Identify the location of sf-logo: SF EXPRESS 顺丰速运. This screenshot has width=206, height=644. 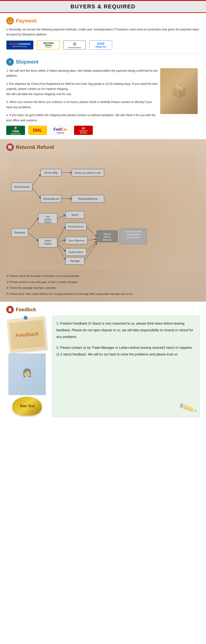
(83, 130).